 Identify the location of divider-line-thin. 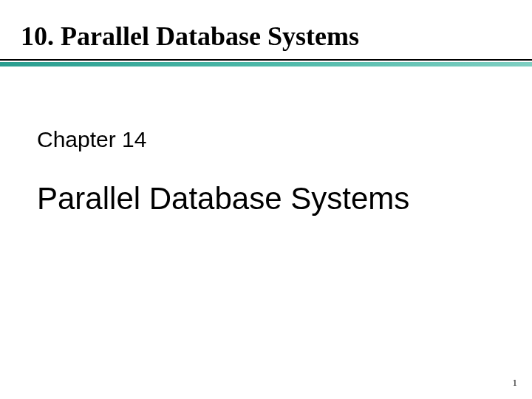
(266, 60).